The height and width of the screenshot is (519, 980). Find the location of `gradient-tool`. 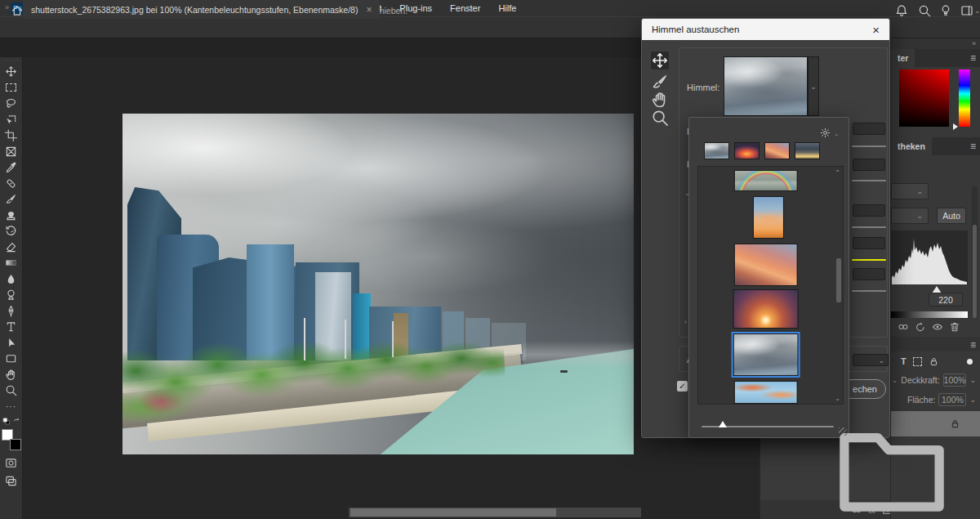

gradient-tool is located at coordinates (11, 263).